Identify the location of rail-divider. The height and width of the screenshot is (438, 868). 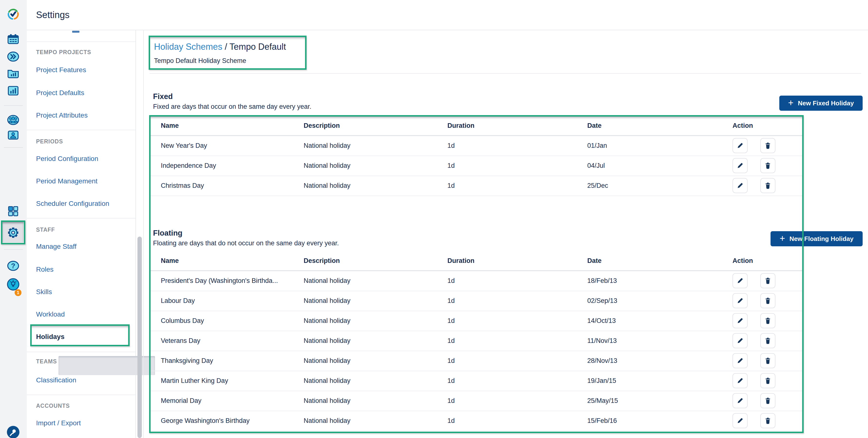
(13, 106).